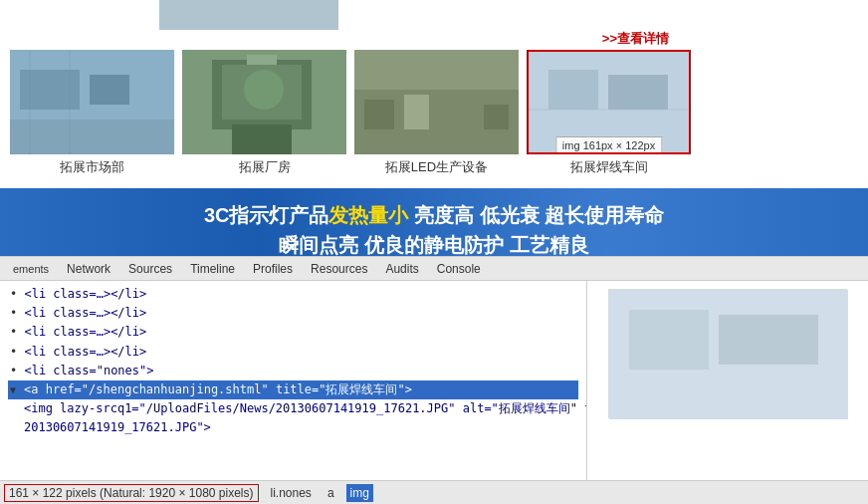 The image size is (868, 504). I want to click on thumb-item-2: 拓展厂房, so click(265, 114).